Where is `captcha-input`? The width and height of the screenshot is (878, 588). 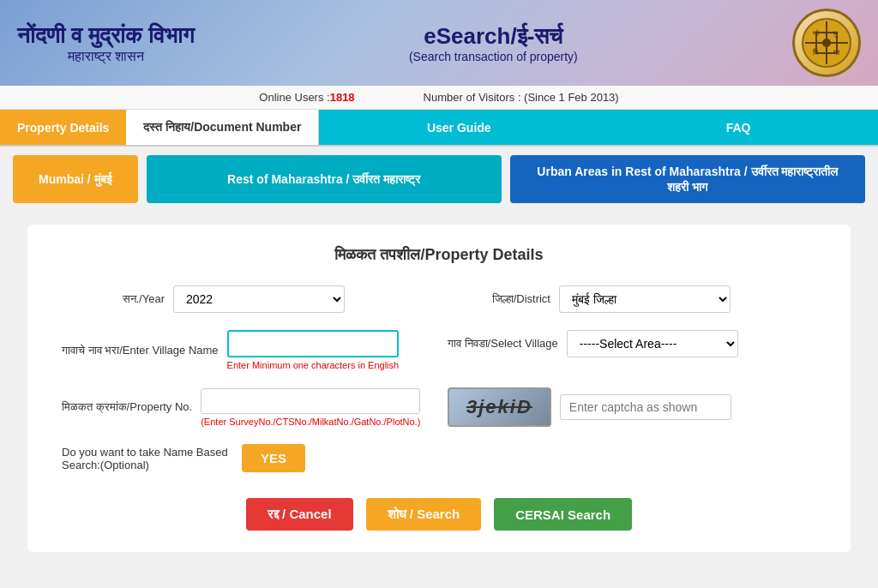 captcha-input is located at coordinates (646, 407).